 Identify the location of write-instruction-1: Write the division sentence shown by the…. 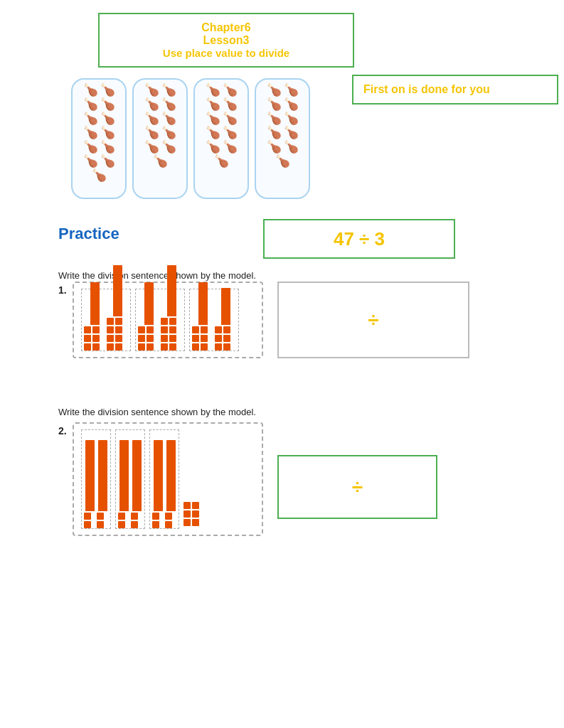
(157, 276).